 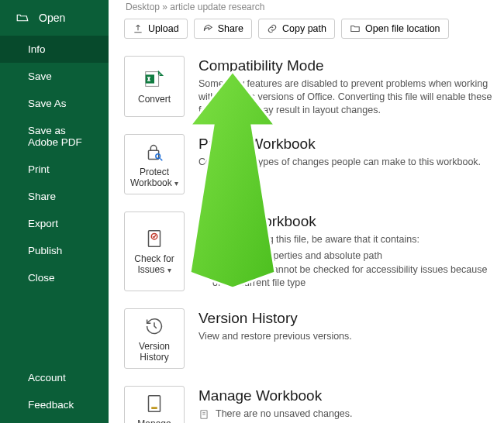 I want to click on section-protect: Protect Workbook ▾ Protect Workbook Cont…, so click(x=310, y=164).